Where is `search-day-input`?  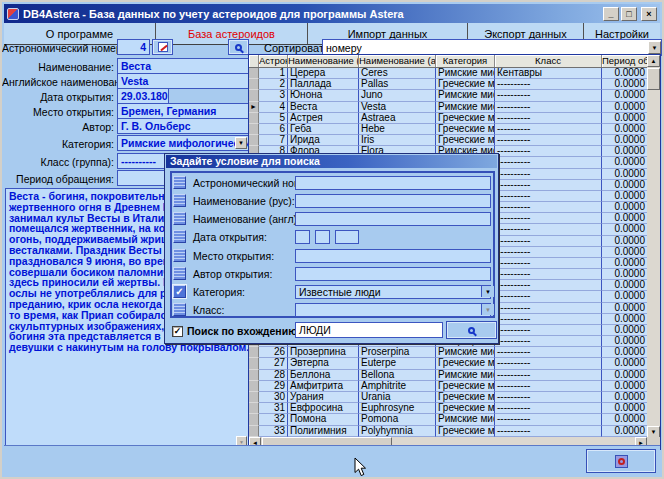 search-day-input is located at coordinates (302, 237).